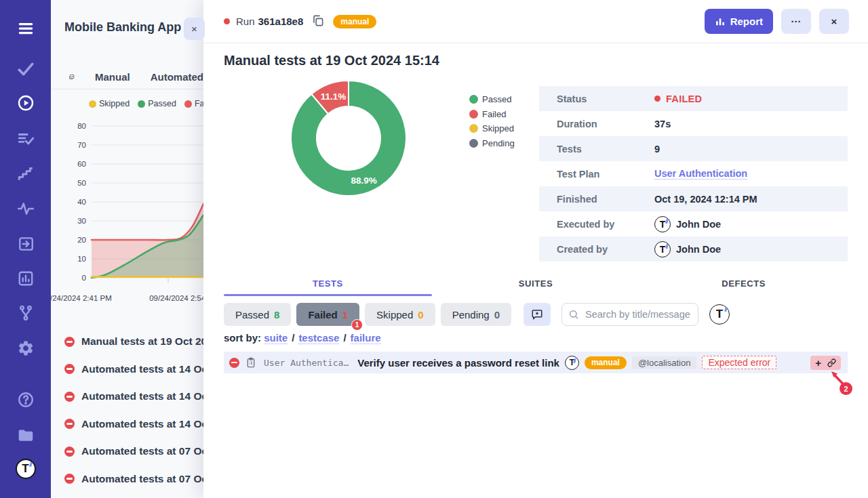 This screenshot has width=868, height=498. Describe the element at coordinates (663, 124) in the screenshot. I see `summary-value: 37s` at that location.